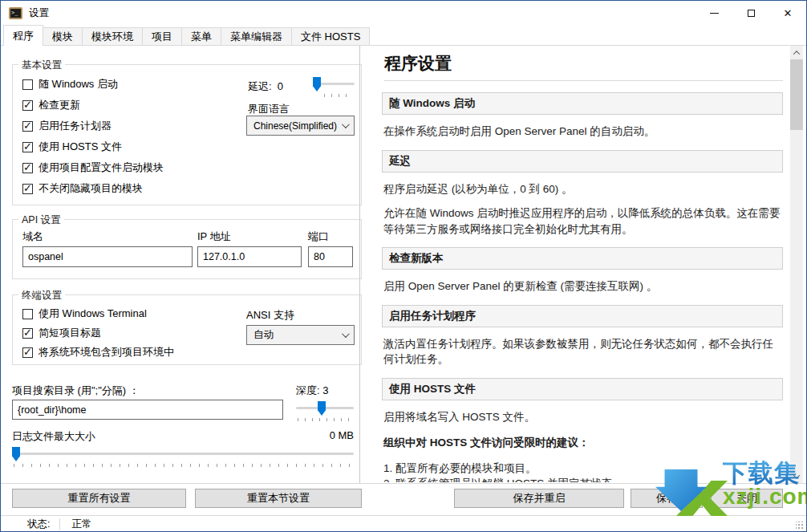  I want to click on language-value: Chinese(Simplified), so click(295, 126).